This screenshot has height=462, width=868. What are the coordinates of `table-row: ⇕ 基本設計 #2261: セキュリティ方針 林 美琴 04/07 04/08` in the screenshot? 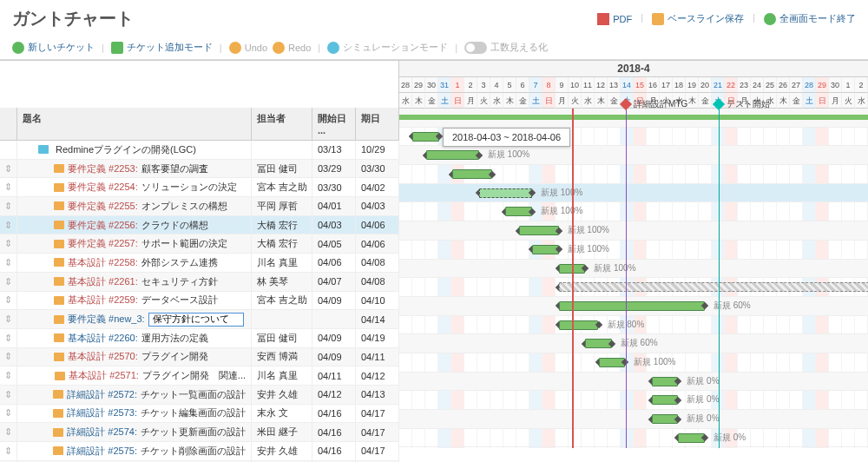 It's located at (200, 282).